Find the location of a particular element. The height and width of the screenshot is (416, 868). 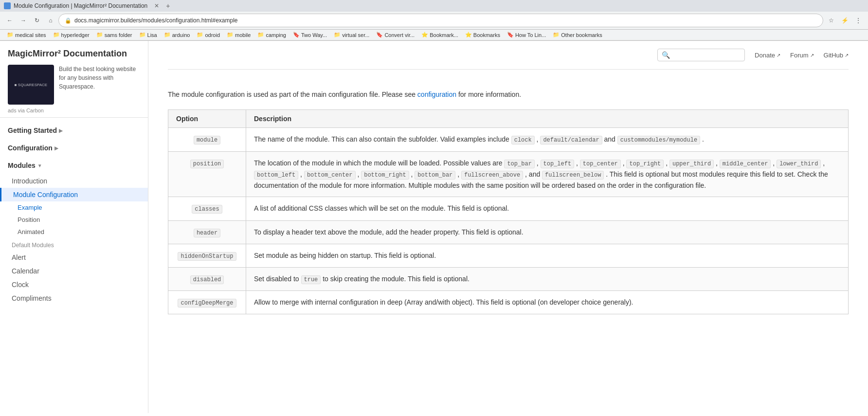

bookmark-hyperledger: 📁 hyperledger is located at coordinates (71, 35).